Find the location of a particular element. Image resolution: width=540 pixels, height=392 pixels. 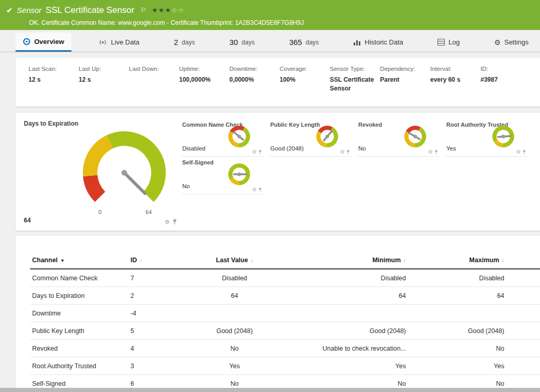

channel-cell: Revoked is located at coordinates (79, 349).